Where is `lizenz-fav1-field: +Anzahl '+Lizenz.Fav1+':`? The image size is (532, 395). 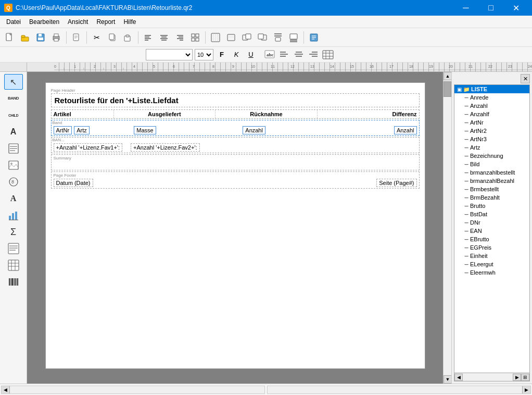 lizenz-fav1-field: +Anzahl '+Lizenz.Fav1+': is located at coordinates (88, 147).